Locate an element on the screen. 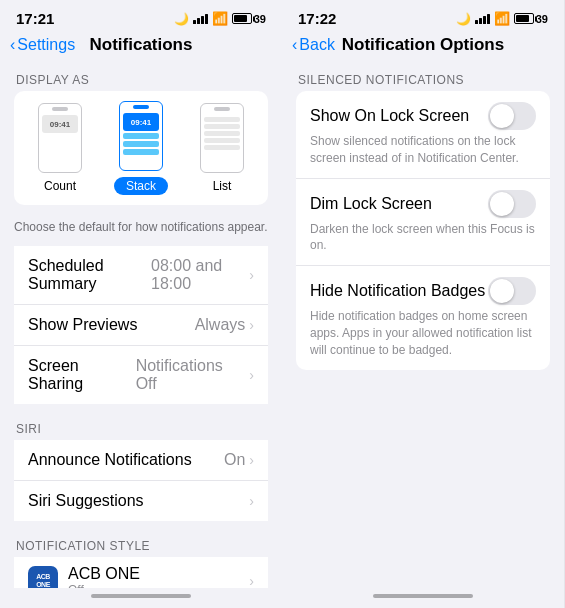 This screenshot has height=608, width=565. list-phone-icon is located at coordinates (222, 138).